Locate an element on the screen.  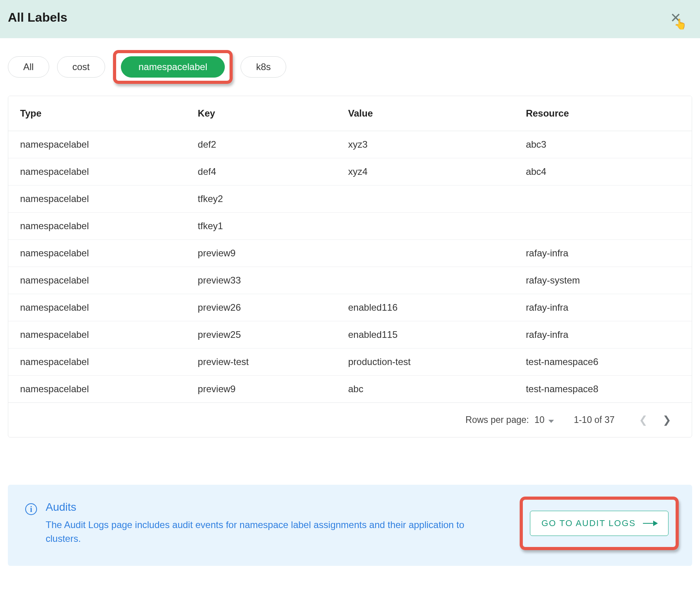
cell-key: preview26 is located at coordinates (261, 308).